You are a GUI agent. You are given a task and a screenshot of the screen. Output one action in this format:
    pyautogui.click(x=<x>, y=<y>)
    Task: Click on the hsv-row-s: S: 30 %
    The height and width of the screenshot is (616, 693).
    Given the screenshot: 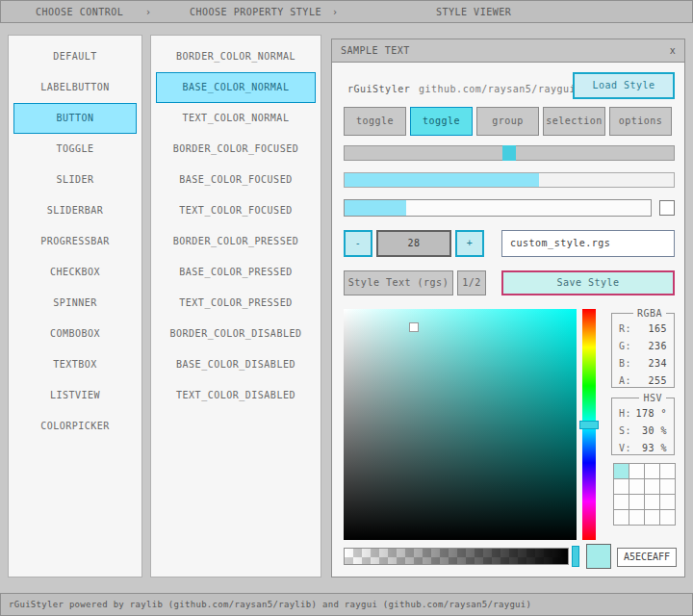 What is the action you would take?
    pyautogui.click(x=643, y=431)
    